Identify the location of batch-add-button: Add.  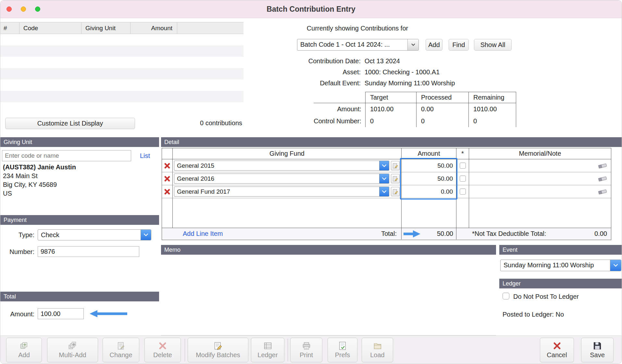
(434, 45).